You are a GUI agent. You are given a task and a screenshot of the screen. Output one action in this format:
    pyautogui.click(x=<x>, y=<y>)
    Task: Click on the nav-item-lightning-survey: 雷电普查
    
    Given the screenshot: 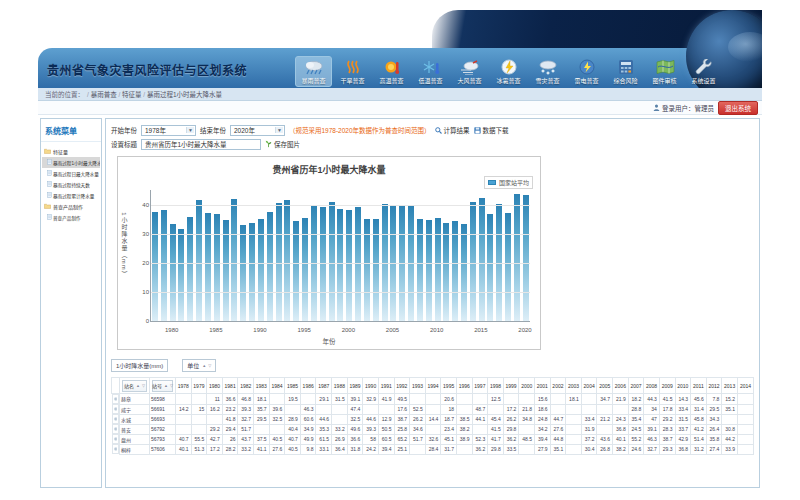 What is the action you would take?
    pyautogui.click(x=586, y=72)
    